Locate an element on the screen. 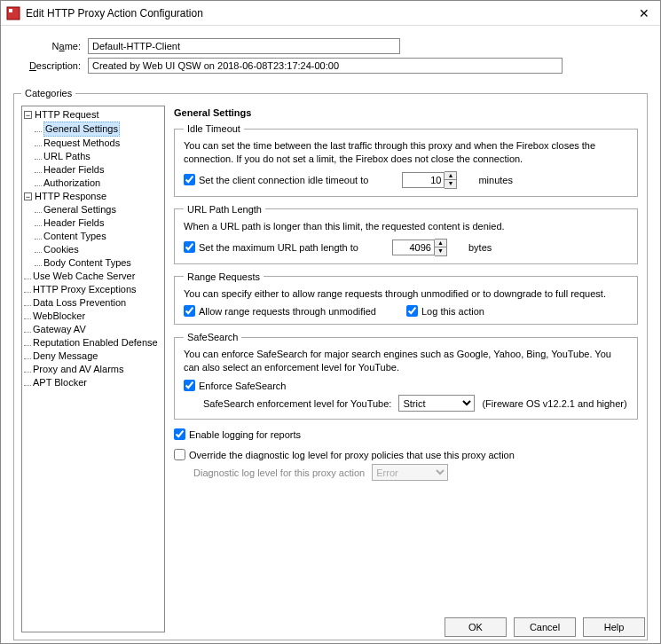  idle-timeout-input is located at coordinates (423, 180).